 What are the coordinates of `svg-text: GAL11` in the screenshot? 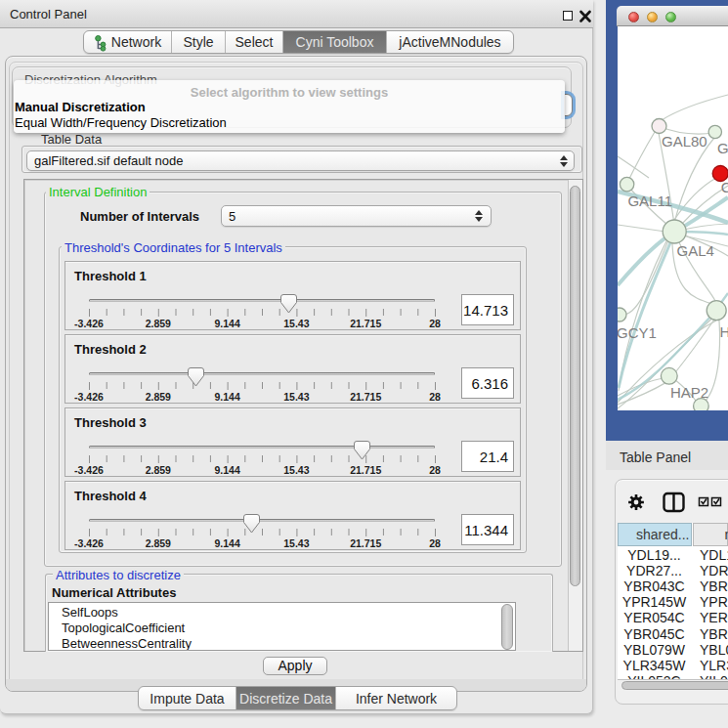 It's located at (650, 201).